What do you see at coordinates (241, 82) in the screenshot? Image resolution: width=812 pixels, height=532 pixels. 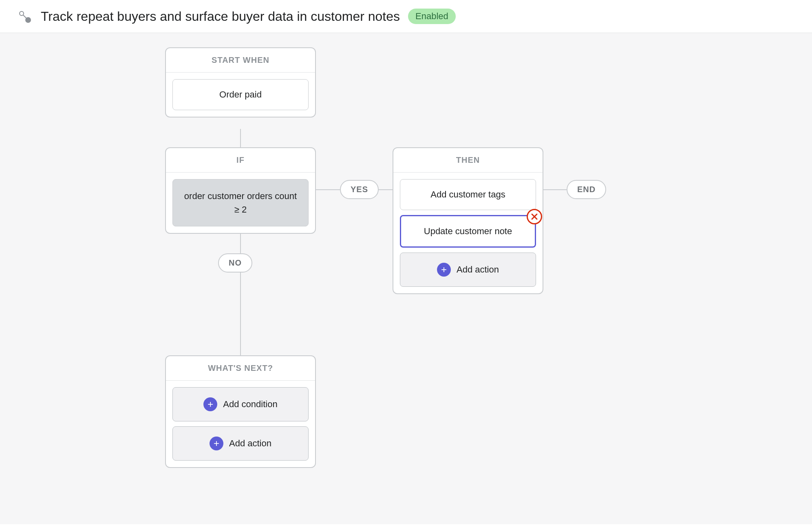 I see `start-card: START WHEN Order paid` at bounding box center [241, 82].